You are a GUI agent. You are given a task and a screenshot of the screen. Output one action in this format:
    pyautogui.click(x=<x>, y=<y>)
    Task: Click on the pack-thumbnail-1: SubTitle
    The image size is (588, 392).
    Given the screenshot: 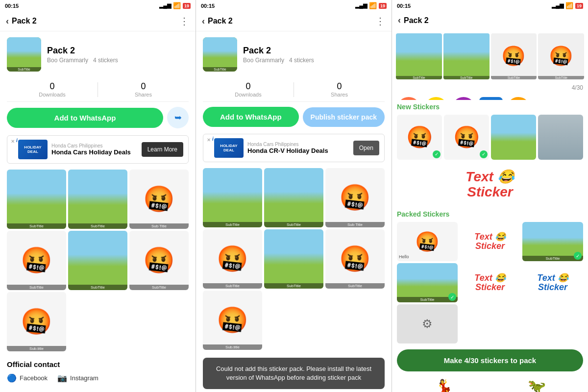 What is the action you would take?
    pyautogui.click(x=24, y=54)
    